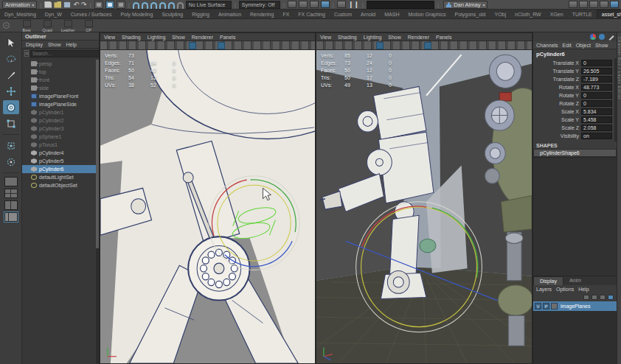 The height and width of the screenshot is (364, 621). Describe the element at coordinates (121, 4) in the screenshot. I see `select-component-icon` at that location.